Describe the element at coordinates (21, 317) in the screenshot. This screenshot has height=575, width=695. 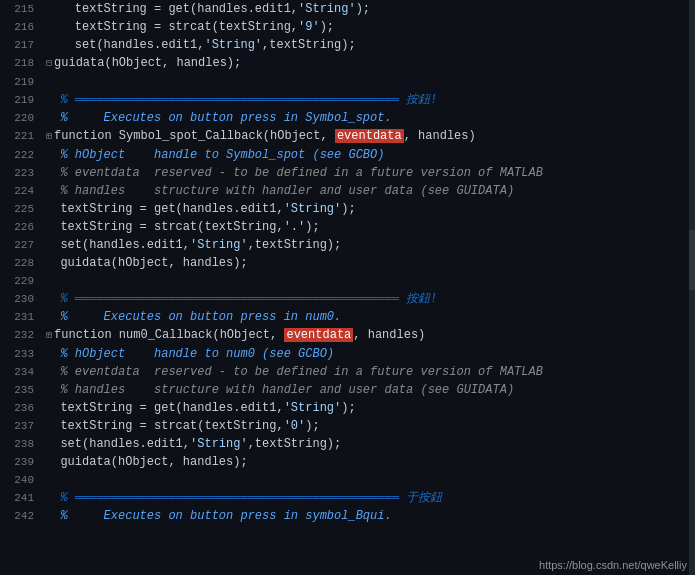
I see `line-number: 231` at that location.